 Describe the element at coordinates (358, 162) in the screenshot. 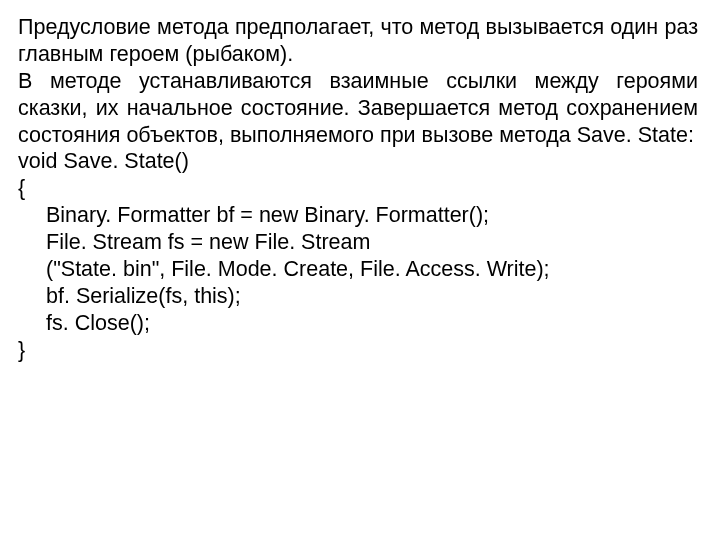

I see `code-line-1: void Save. State()` at that location.